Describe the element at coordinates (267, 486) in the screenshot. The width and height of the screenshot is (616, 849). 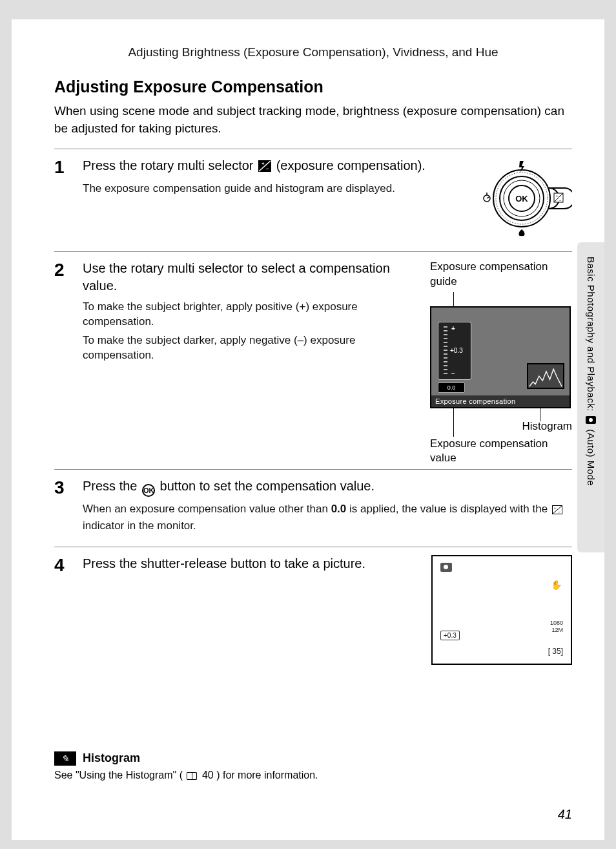
I see `text: button to set the compensation value.` at that location.